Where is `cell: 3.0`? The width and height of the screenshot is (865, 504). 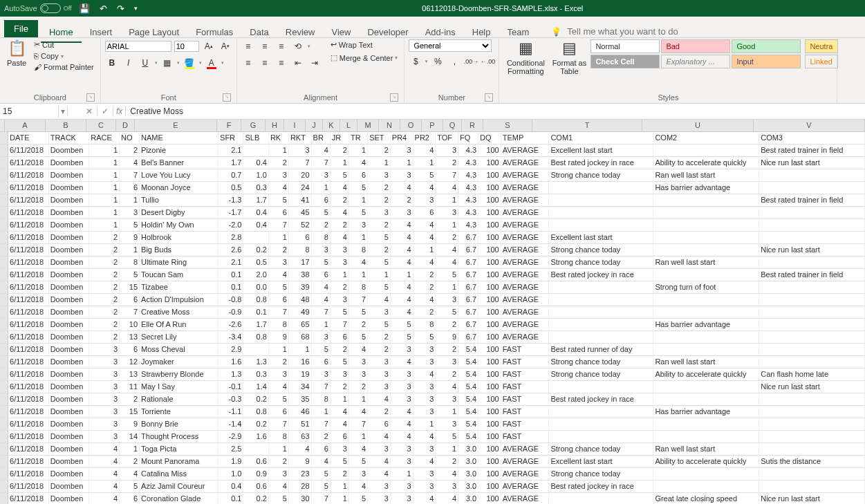 cell: 3.0 is located at coordinates (469, 474).